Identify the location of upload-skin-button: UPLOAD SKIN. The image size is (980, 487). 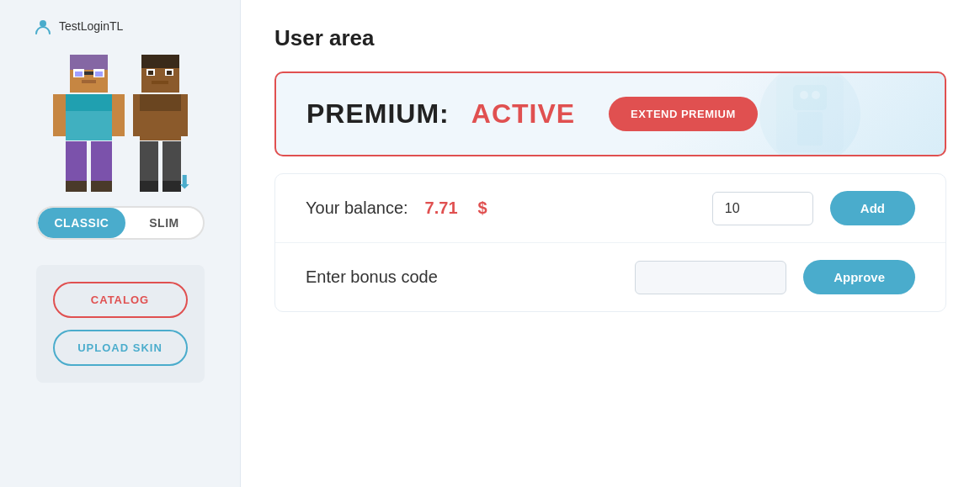
(120, 348).